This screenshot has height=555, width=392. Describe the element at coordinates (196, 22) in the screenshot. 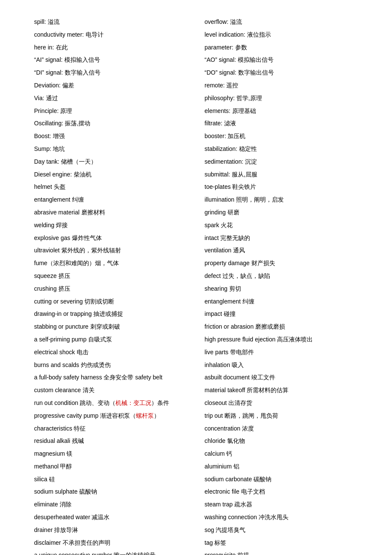

I see `glossary-row: spill: 溢流overflow: 溢流` at that location.